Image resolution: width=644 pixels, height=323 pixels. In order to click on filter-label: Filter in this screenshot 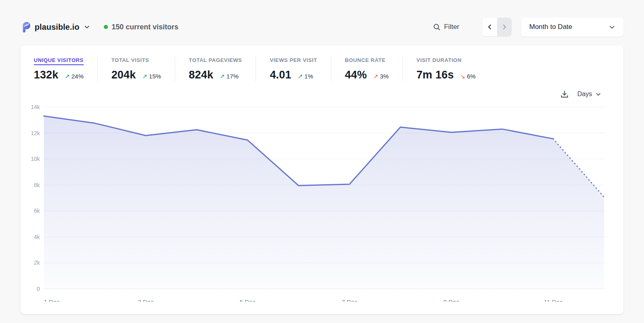, I will do `click(452, 27)`.